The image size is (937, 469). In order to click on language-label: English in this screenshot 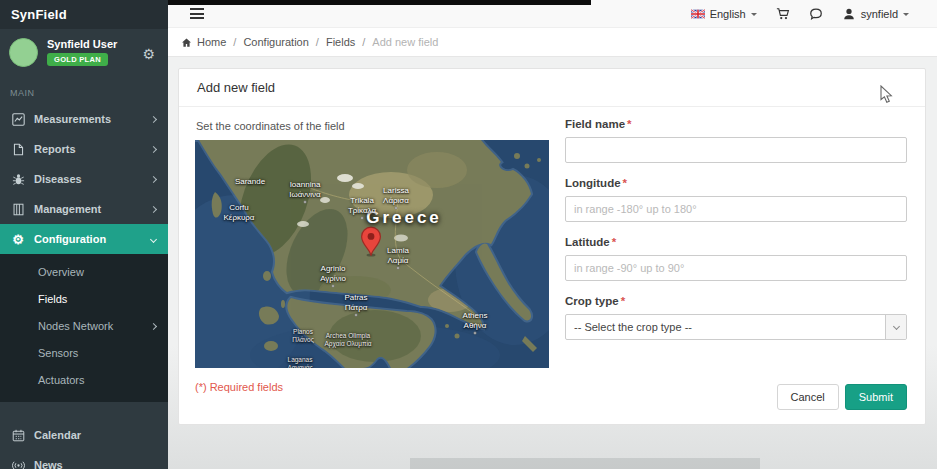, I will do `click(728, 14)`.